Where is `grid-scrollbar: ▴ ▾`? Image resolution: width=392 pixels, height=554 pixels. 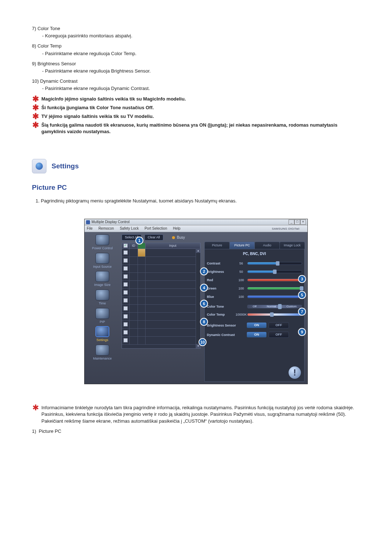
grid-scrollbar: ▴ ▾ is located at coordinates (198, 298).